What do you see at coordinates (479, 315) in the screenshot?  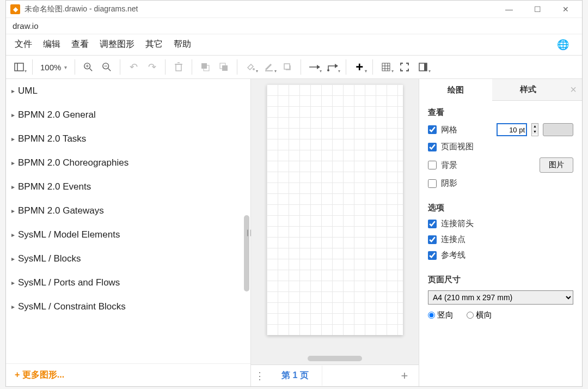 I see `landscape-radio-label: 横向` at bounding box center [479, 315].